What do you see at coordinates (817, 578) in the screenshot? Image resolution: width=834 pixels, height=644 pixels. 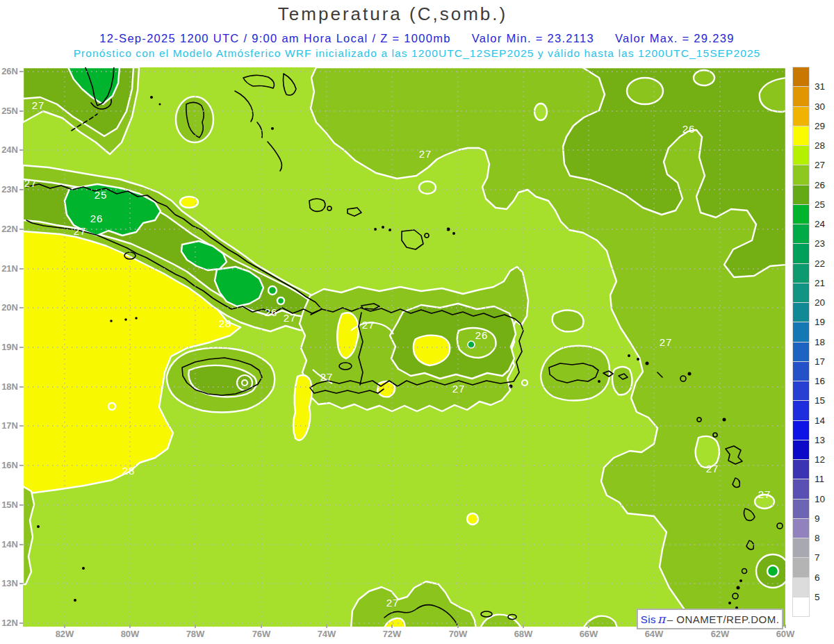 I see `colorbar-value-label: 6` at bounding box center [817, 578].